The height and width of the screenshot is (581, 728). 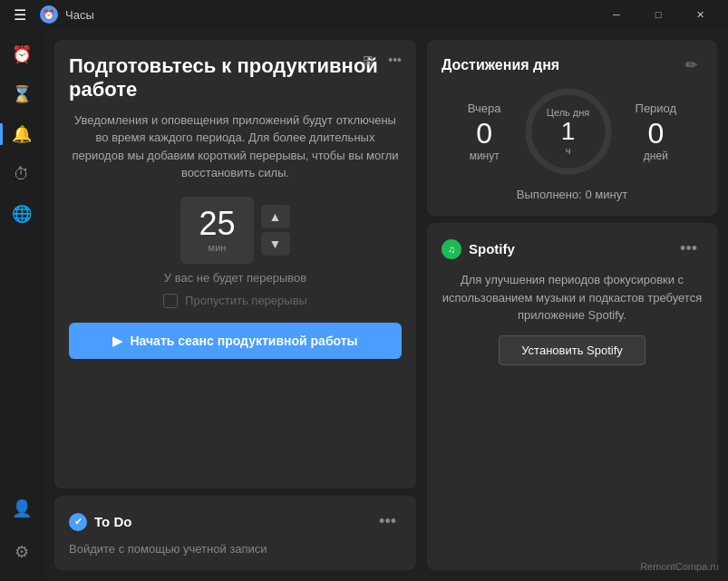 What do you see at coordinates (388, 522) in the screenshot?
I see `todo-more-button: •••` at bounding box center [388, 522].